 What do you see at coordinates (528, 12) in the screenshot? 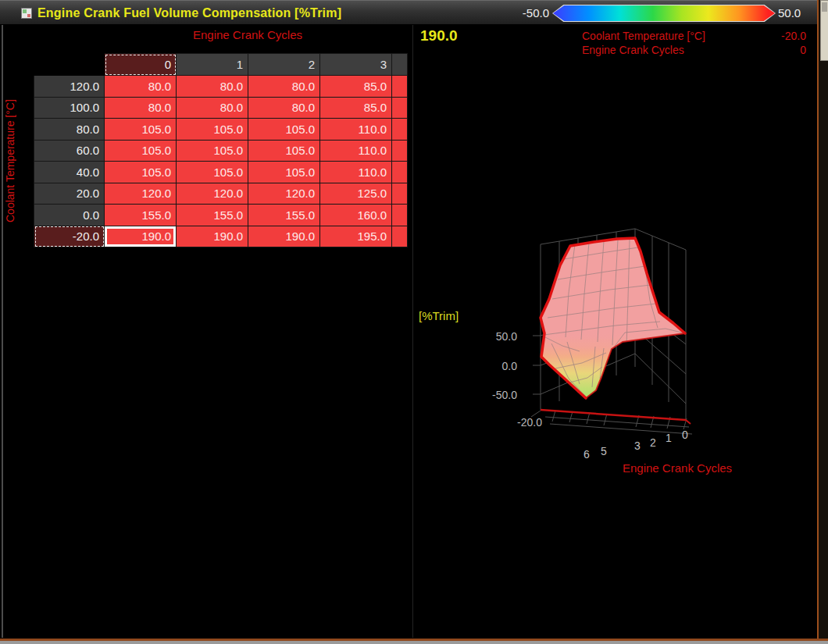
I see `colorbar-min-label: -50.0` at bounding box center [528, 12].